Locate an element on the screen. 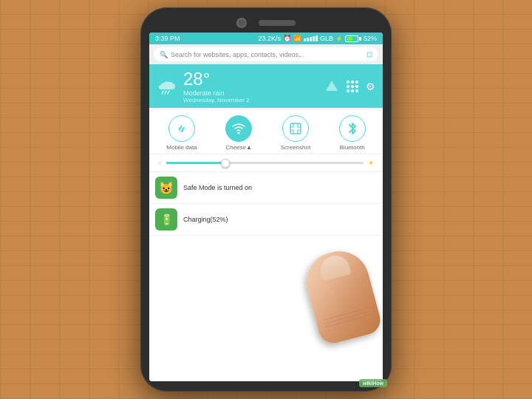 Image resolution: width=532 pixels, height=399 pixels. weather-temperature: 28° is located at coordinates (216, 79).